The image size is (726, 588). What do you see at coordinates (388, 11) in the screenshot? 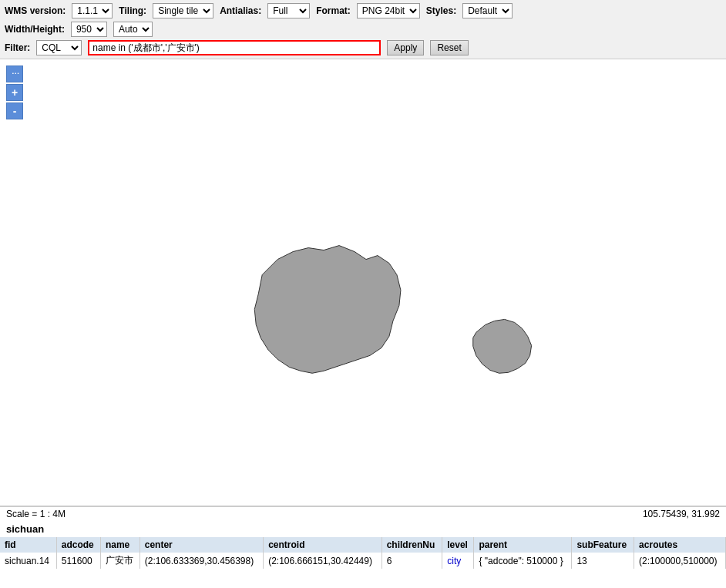
I see `format-select: PNG 24bit PNG 8bit JPEG GIF` at bounding box center [388, 11].